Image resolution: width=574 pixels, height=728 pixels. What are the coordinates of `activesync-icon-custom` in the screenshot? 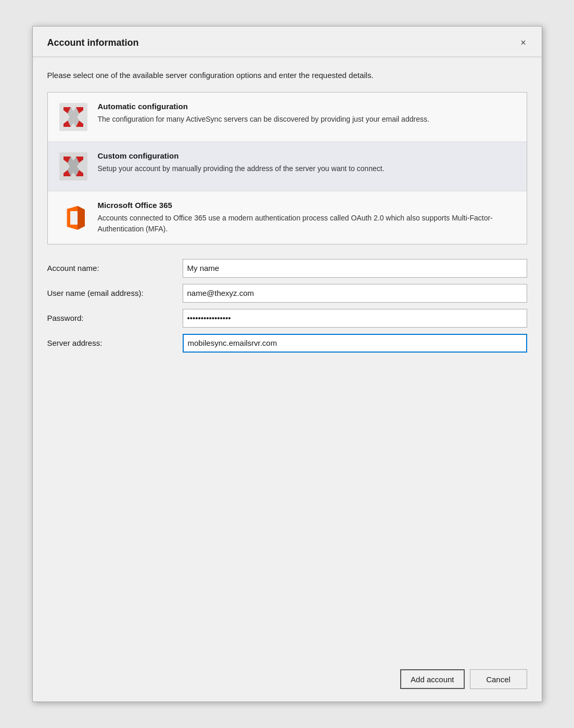 It's located at (73, 166).